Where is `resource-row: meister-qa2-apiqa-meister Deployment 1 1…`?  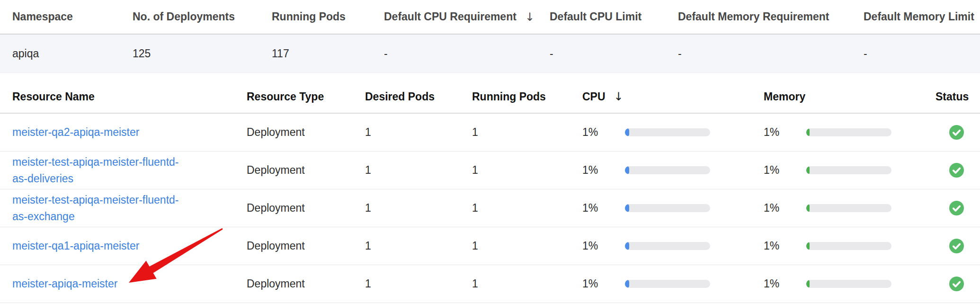
resource-row: meister-qa2-apiqa-meister Deployment 1 1… is located at coordinates (490, 133).